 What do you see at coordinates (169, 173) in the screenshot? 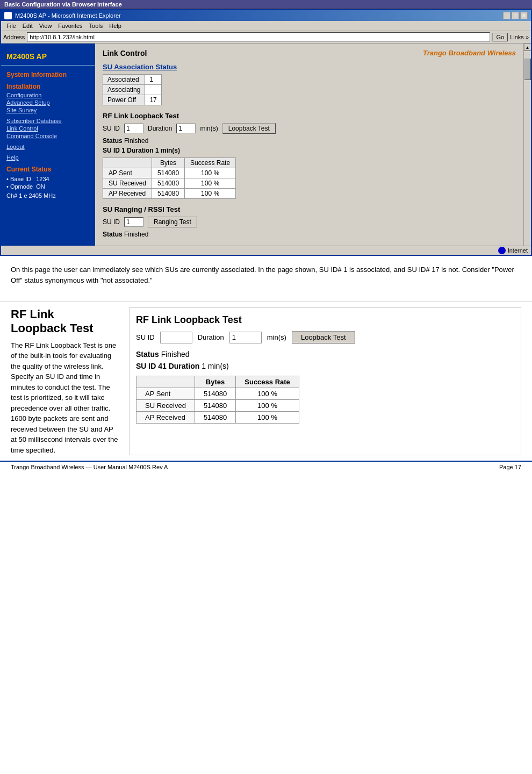
I see `row-ap-sent-bytes: 514080` at bounding box center [169, 173].